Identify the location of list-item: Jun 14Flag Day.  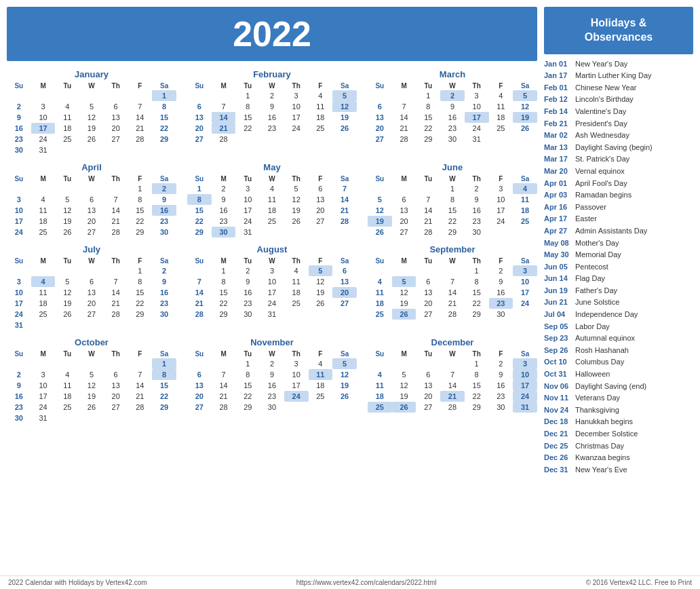
(619, 279).